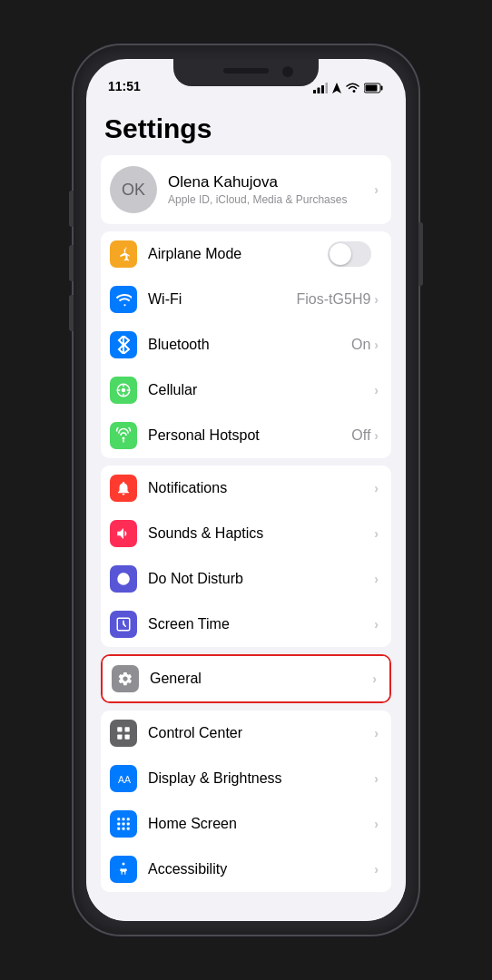 This screenshot has width=492, height=980. What do you see at coordinates (123, 534) in the screenshot?
I see `sounds-icon-wrap` at bounding box center [123, 534].